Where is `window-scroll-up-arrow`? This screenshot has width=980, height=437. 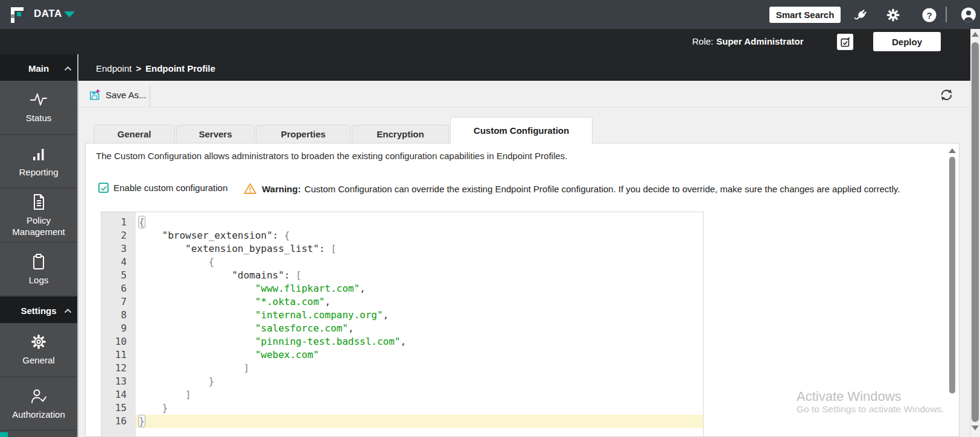
window-scroll-up-arrow is located at coordinates (975, 34).